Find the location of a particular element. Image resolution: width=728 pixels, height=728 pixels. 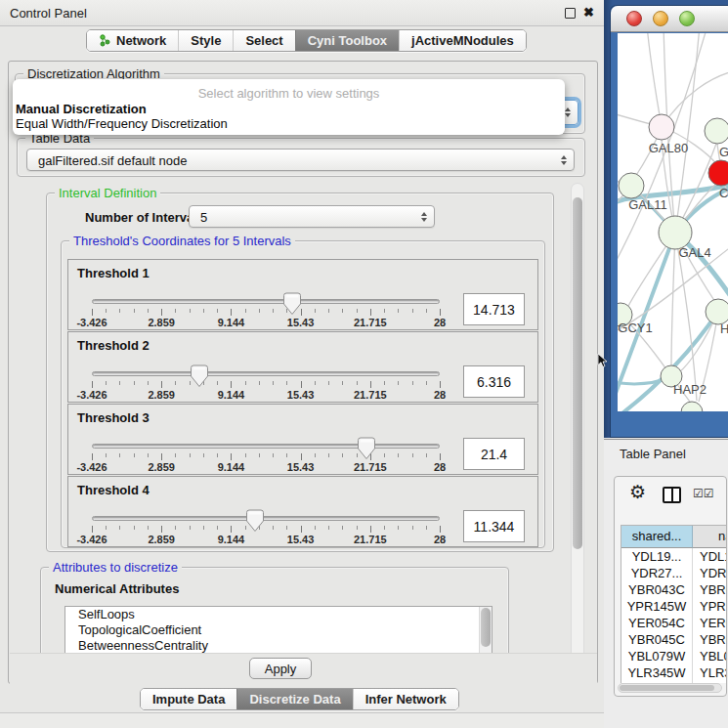

table-cell: YLR3 is located at coordinates (709, 672).